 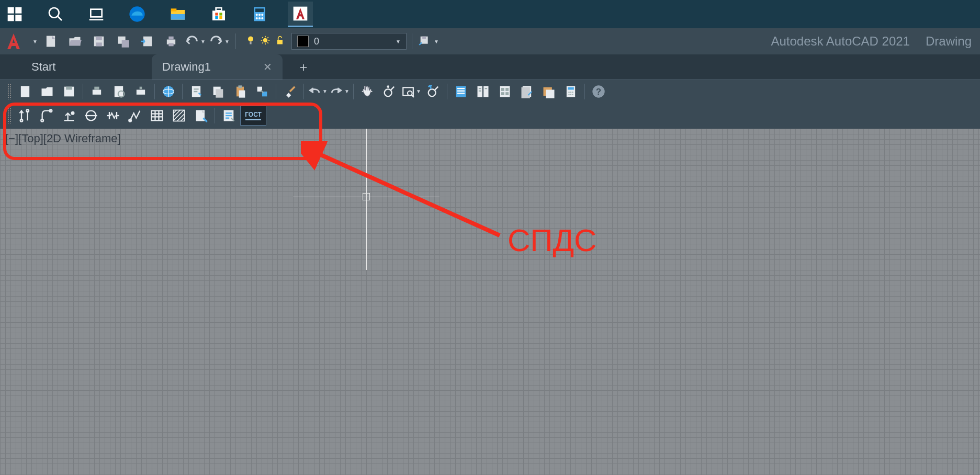 What do you see at coordinates (229, 116) in the screenshot?
I see `spds-spec-icon` at bounding box center [229, 116].